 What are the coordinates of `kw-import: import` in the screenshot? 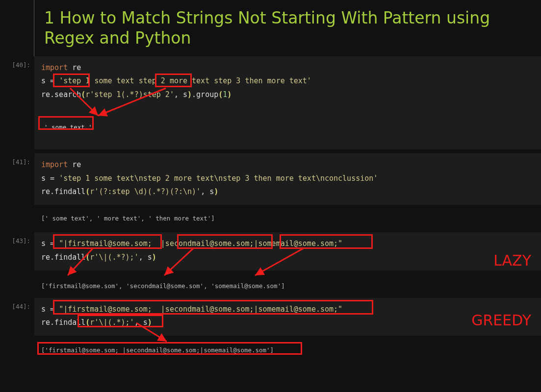 It's located at (54, 68).